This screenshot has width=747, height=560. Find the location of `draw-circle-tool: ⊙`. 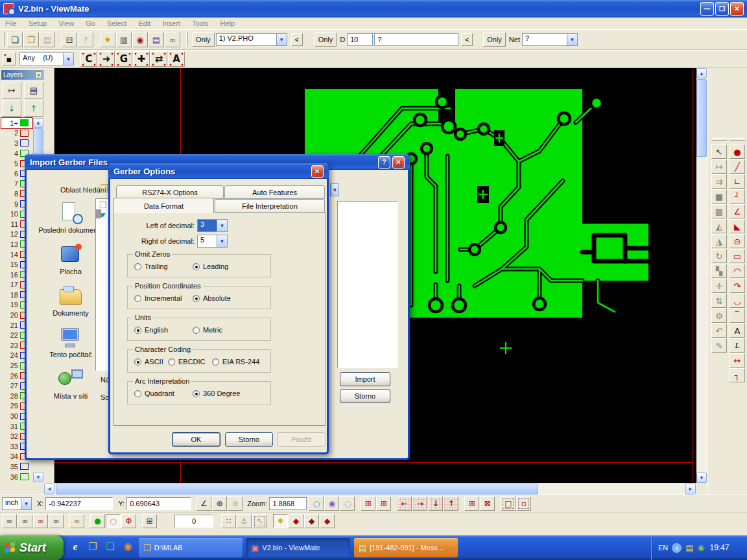

draw-circle-tool: ⊙ is located at coordinates (737, 241).